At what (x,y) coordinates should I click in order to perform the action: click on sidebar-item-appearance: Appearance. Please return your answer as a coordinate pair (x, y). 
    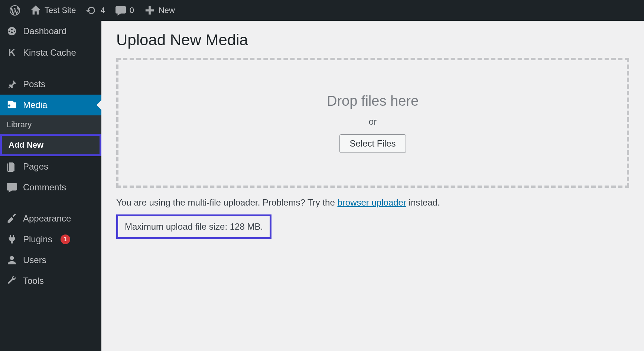
    Looking at the image, I should click on (51, 219).